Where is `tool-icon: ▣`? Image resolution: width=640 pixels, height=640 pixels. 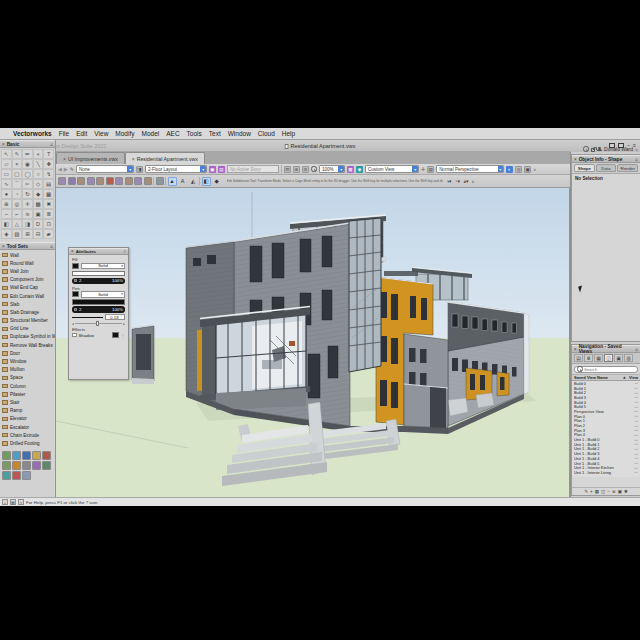 tool-icon: ▣ is located at coordinates (38, 214).